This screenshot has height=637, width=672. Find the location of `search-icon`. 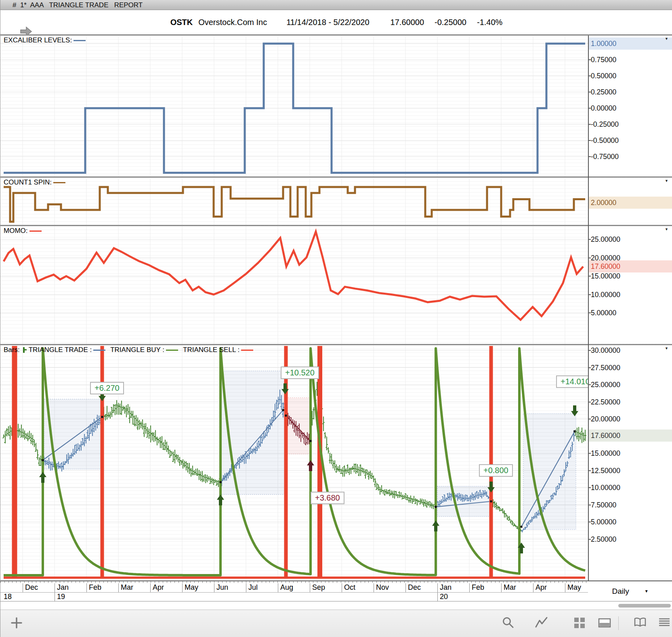

search-icon is located at coordinates (509, 623).